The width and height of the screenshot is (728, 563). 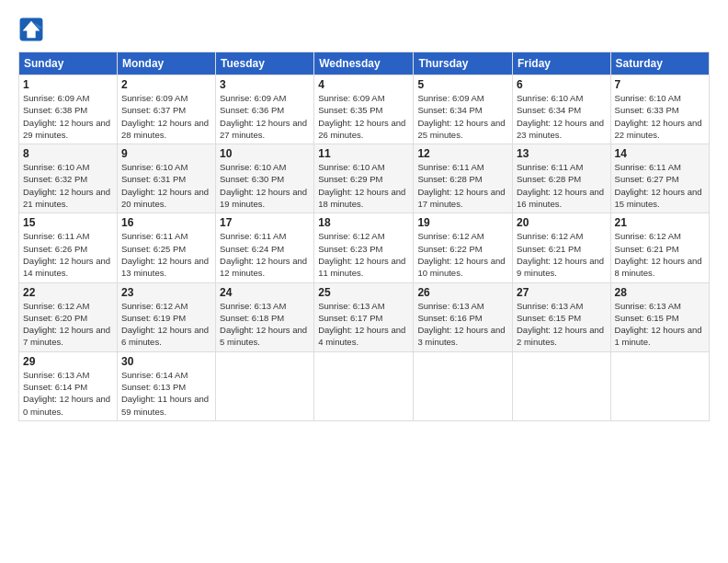 I want to click on day-number: 27, so click(x=562, y=293).